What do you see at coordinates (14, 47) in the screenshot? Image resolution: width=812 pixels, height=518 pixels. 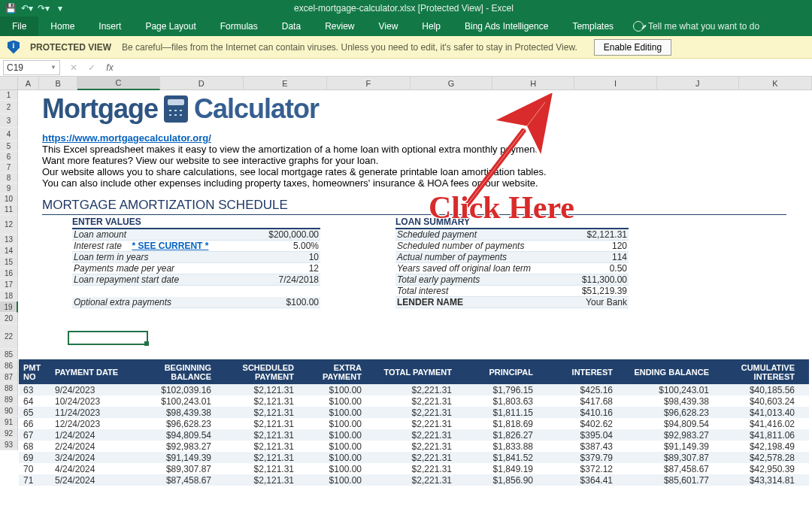 I see `shield-icon` at bounding box center [14, 47].